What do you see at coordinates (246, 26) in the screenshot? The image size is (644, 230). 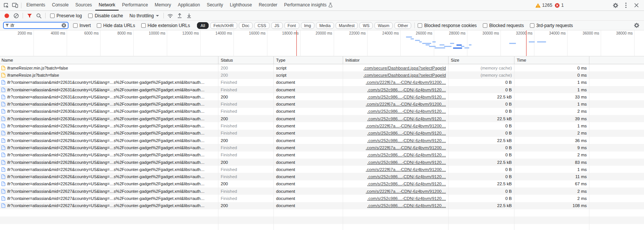 I see `filter-pill-doc: Doc` at bounding box center [246, 26].